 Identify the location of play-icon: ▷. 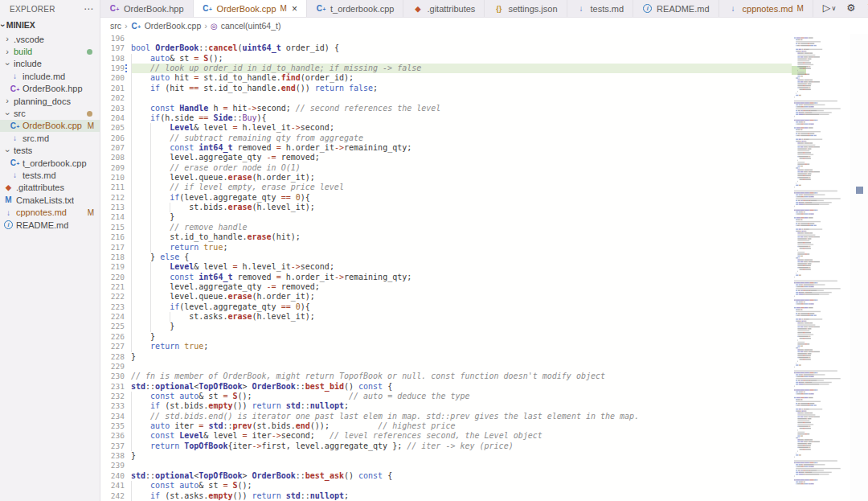
(827, 8).